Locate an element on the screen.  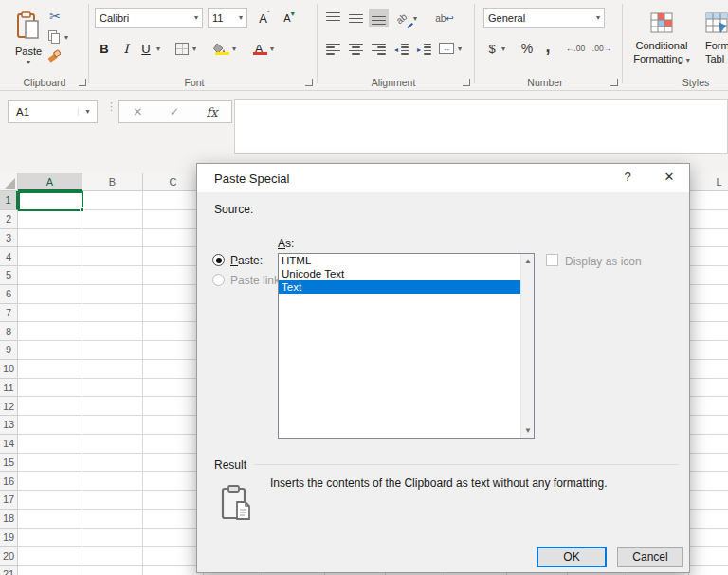
grow-font-button: Aˆ is located at coordinates (264, 18).